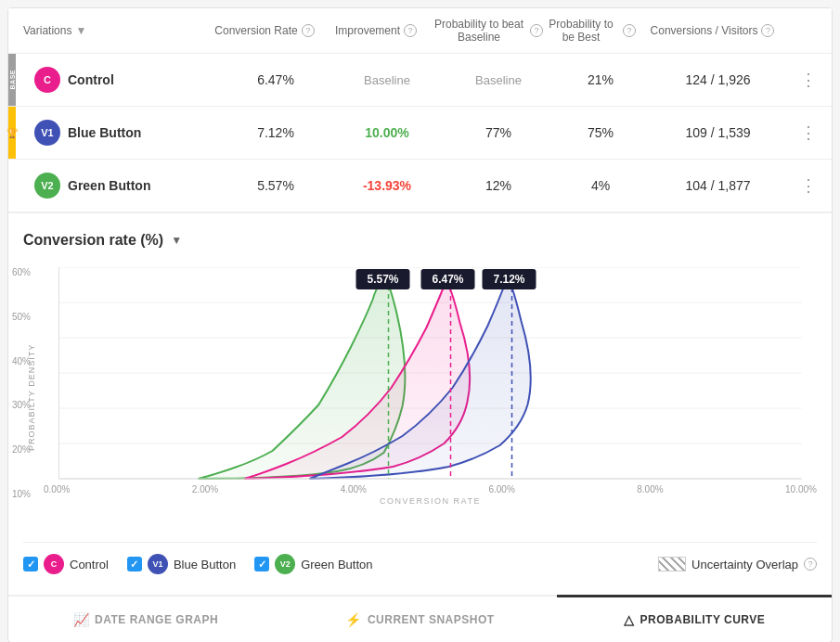 This screenshot has width=840, height=642. I want to click on x-tick-0: 0.00%, so click(57, 490).